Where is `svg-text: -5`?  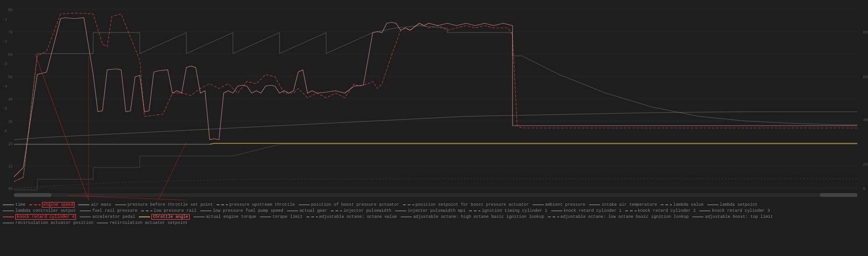 svg-text: -5 is located at coordinates (5, 109).